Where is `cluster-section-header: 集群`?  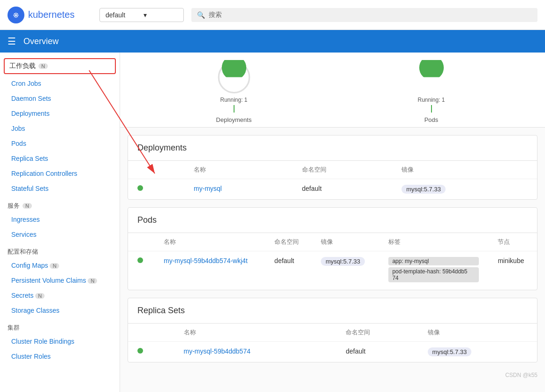 cluster-section-header: 集群 is located at coordinates (60, 326).